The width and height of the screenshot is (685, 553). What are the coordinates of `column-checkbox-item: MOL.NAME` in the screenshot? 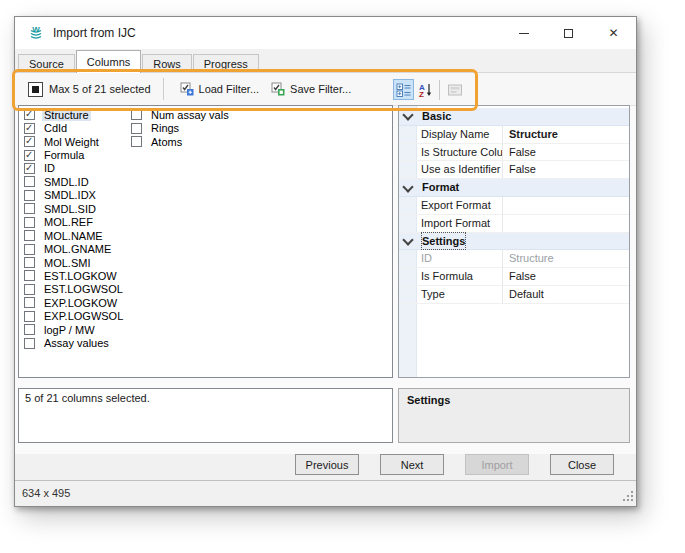 It's located at (74, 236).